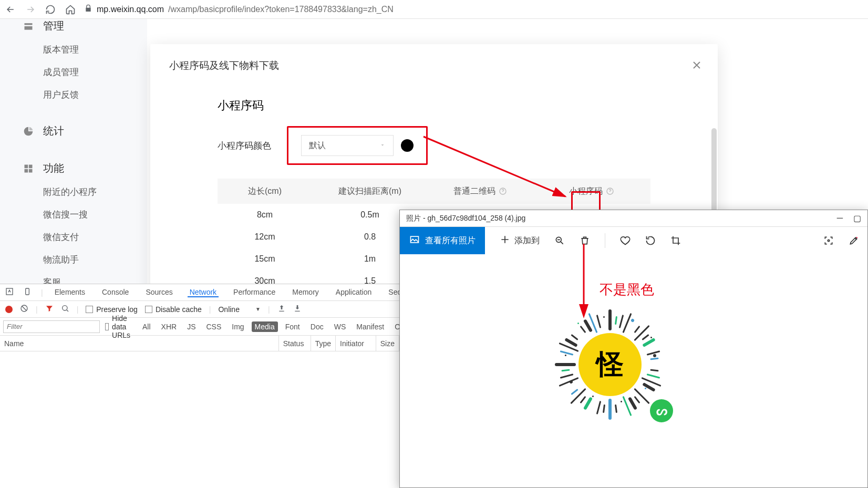  Describe the element at coordinates (634, 219) in the screenshot. I see `photos-titlebar: 照片 - gh_56d7c98df104_258 (4).jpg ─ ▢` at that location.